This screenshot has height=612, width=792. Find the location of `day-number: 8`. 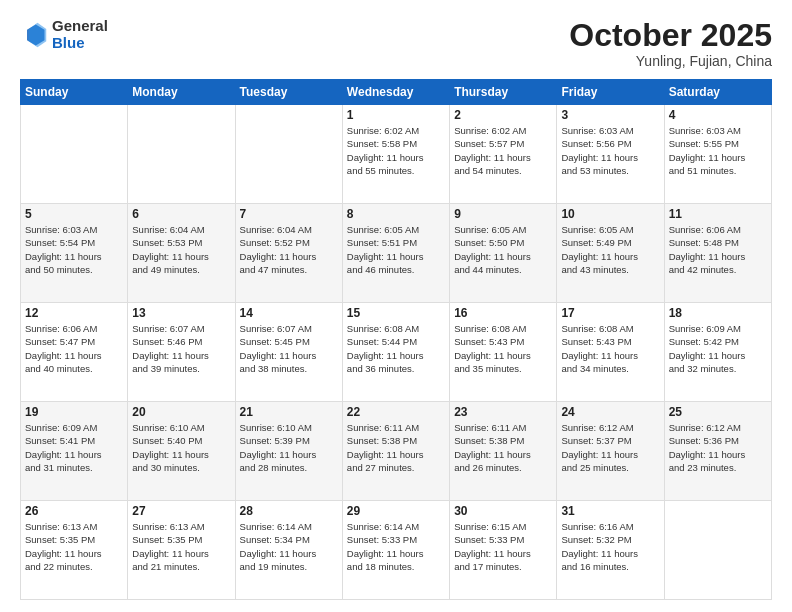

day-number: 8 is located at coordinates (396, 214).